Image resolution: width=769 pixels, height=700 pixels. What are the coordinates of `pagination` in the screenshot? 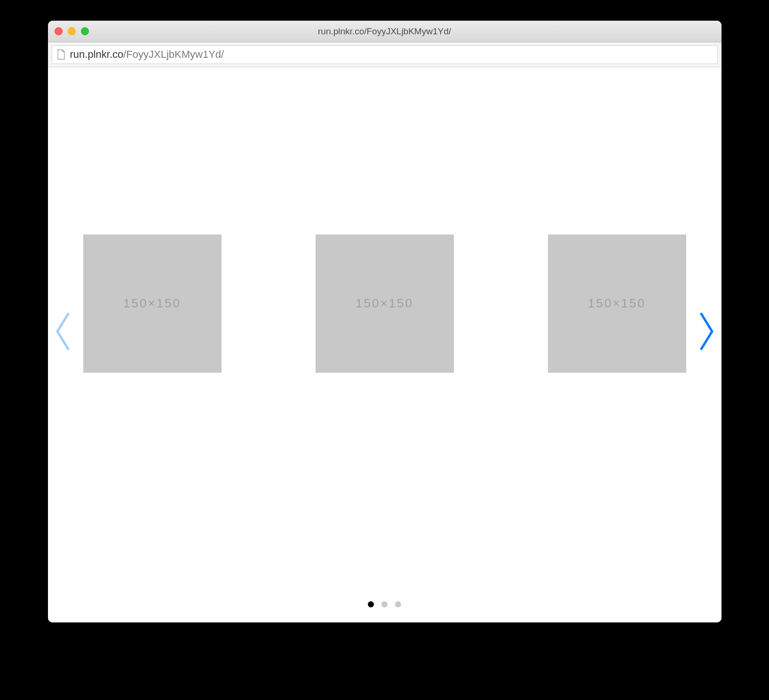 It's located at (385, 605).